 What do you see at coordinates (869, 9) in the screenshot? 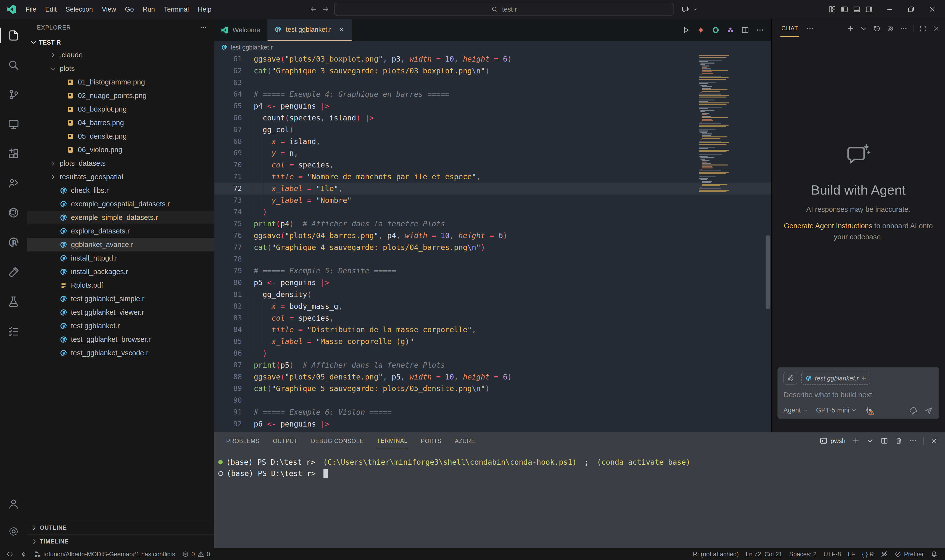
I see `toggle-secondary-sidebar-icon` at bounding box center [869, 9].